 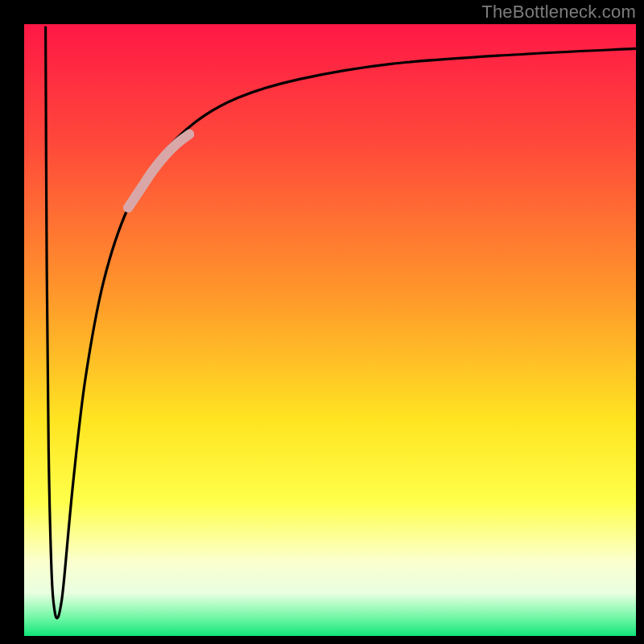 I want to click on watermark-text: TheBottleneck.com, so click(x=559, y=12).